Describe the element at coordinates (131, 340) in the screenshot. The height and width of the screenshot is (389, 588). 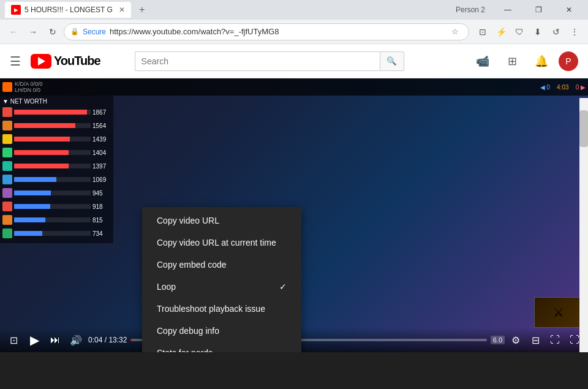
I see `progress-bar-fill` at that location.